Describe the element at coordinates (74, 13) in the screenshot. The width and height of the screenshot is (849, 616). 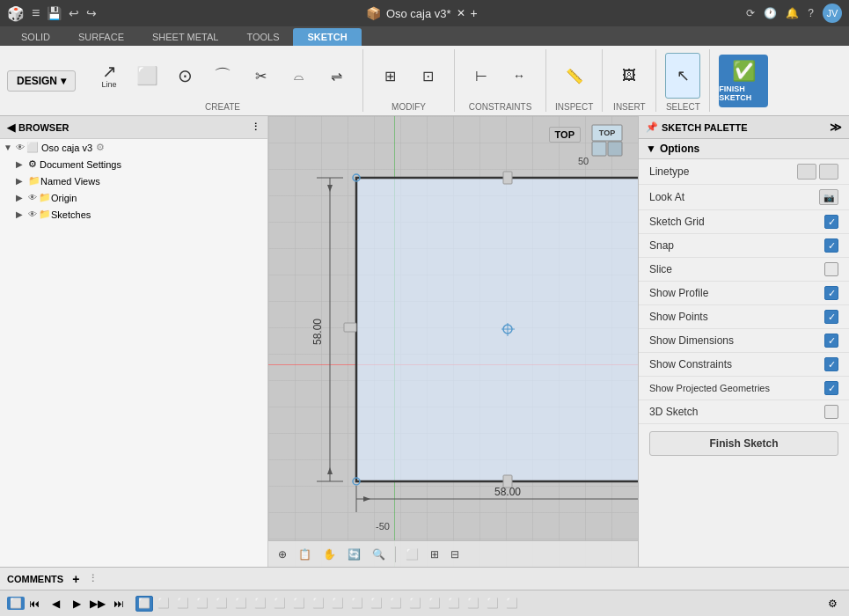
I see `undo-btn: ↩` at that location.